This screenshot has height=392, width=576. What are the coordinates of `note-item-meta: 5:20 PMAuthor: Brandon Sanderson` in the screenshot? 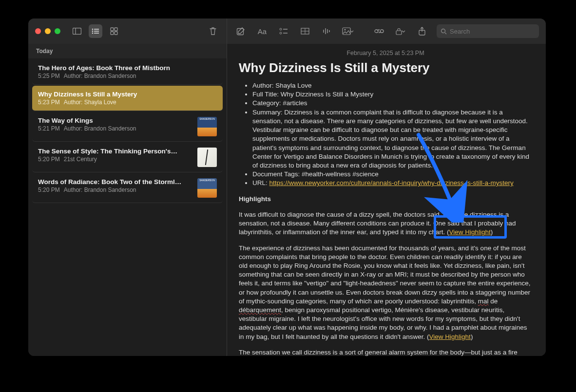 It's located at (116, 190).